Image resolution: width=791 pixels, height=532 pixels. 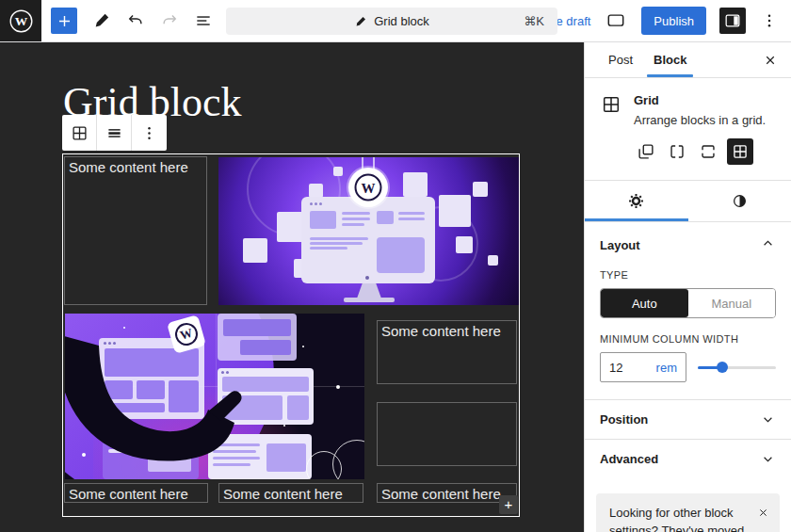 I want to click on unit-select-button: rem, so click(x=667, y=367).